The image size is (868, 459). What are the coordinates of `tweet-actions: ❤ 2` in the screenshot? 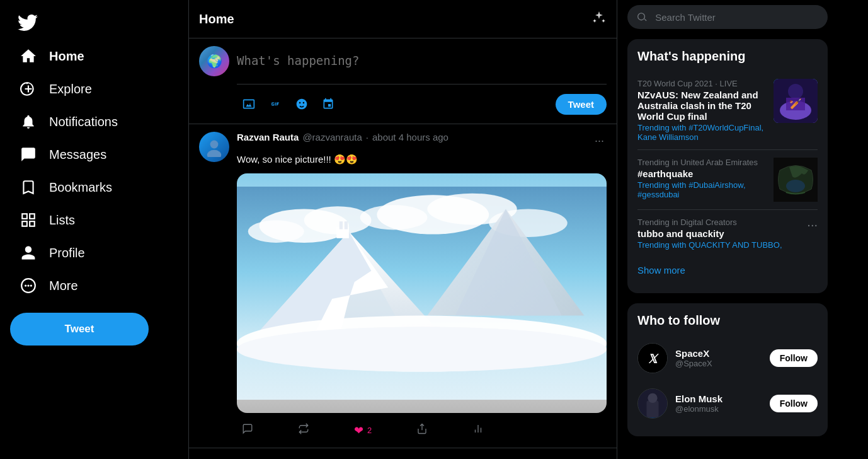 It's located at (363, 430).